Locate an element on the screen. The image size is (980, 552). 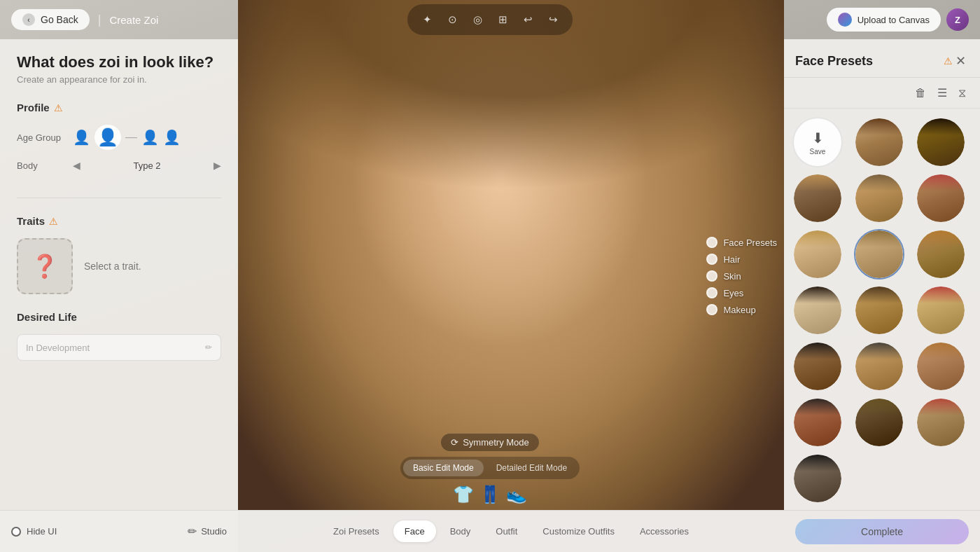
traits-title: Traits is located at coordinates (31, 221).